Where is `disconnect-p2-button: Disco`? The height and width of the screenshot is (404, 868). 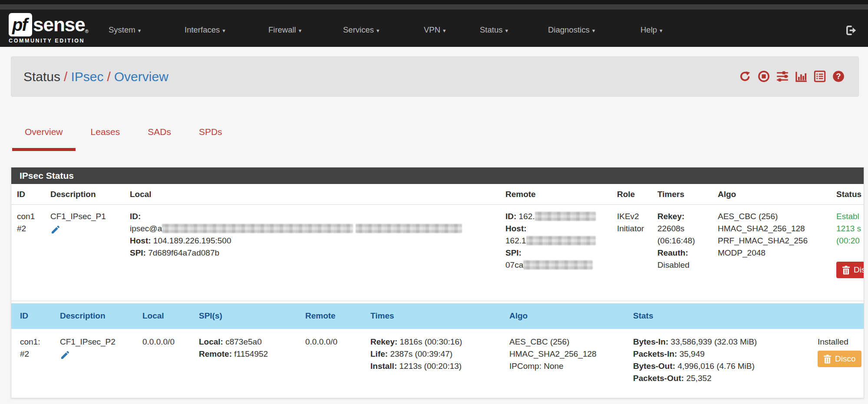
disconnect-p2-button: Disco is located at coordinates (840, 359).